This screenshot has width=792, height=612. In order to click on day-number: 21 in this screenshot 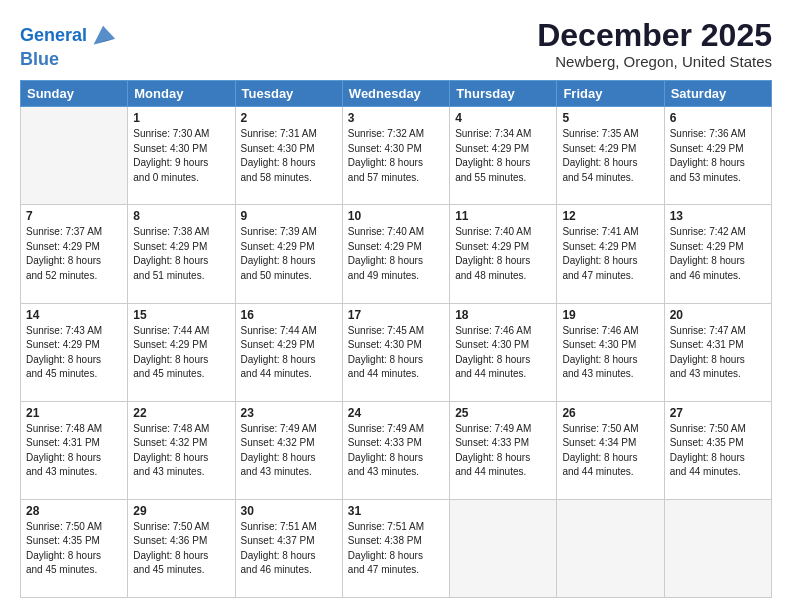, I will do `click(74, 413)`.